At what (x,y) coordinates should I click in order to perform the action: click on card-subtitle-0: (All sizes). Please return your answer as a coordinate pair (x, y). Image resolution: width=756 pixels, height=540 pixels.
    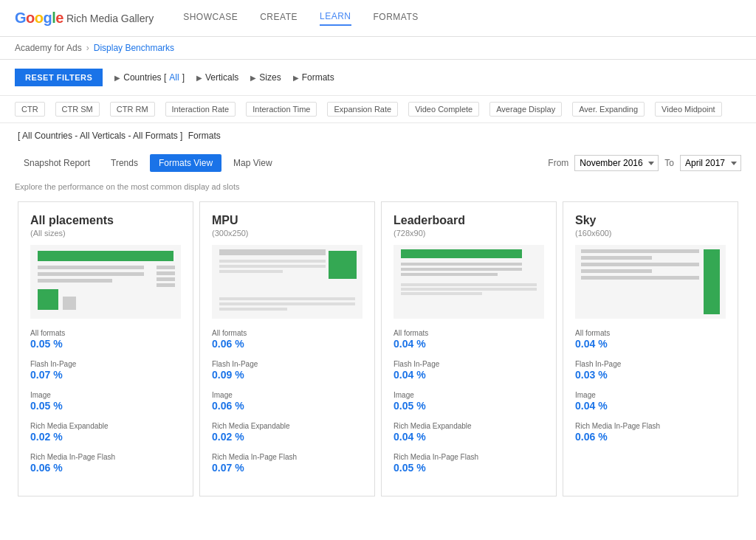
    Looking at the image, I should click on (106, 233).